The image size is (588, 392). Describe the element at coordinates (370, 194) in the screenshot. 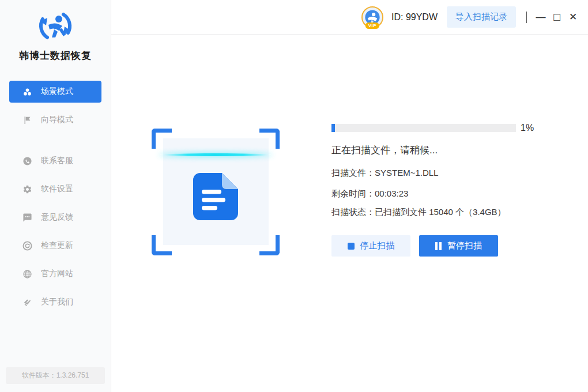

I see `remaining-time-line: 剩余时间：00:03:23` at that location.